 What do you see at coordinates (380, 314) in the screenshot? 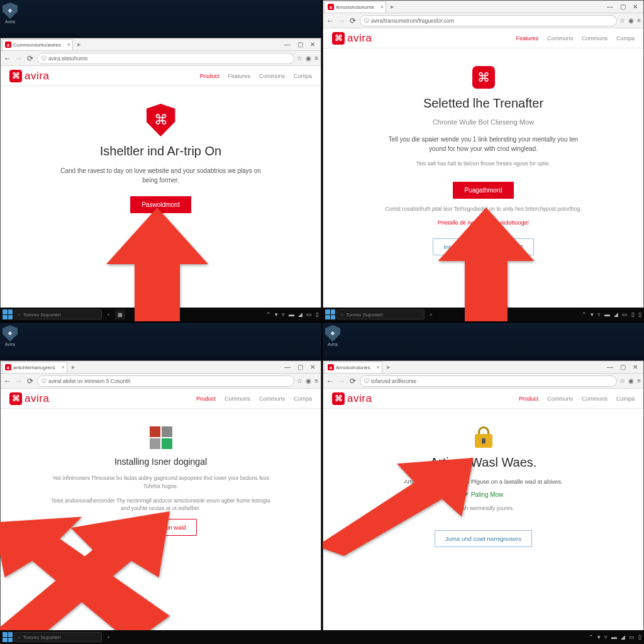
I see `taskbar-search: Tornno Suponer!` at bounding box center [380, 314].